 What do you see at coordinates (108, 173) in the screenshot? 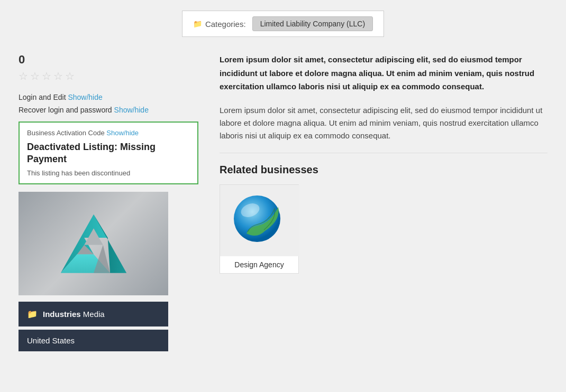
I see `deactivated-msg: This listing has been discontinued` at bounding box center [108, 173].